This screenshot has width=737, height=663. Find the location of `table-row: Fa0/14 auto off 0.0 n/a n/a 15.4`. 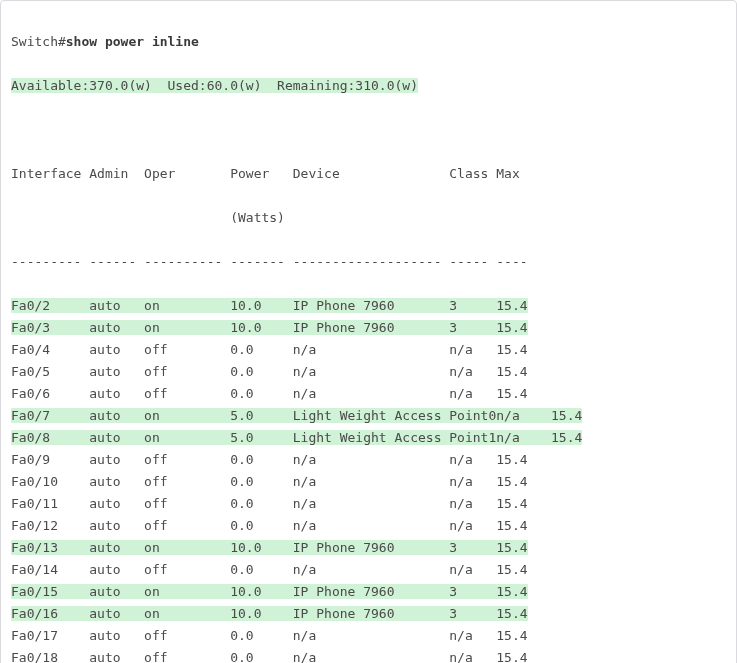

table-row: Fa0/14 auto off 0.0 n/a n/a 15.4 is located at coordinates (368, 570).